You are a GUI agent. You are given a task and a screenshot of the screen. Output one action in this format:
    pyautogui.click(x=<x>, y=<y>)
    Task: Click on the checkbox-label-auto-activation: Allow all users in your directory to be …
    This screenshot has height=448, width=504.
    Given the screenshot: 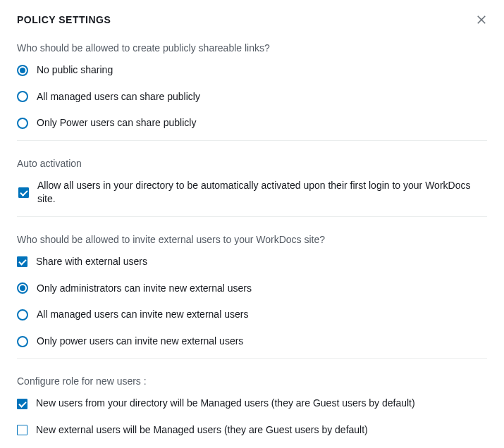 What is the action you would take?
    pyautogui.click(x=262, y=193)
    